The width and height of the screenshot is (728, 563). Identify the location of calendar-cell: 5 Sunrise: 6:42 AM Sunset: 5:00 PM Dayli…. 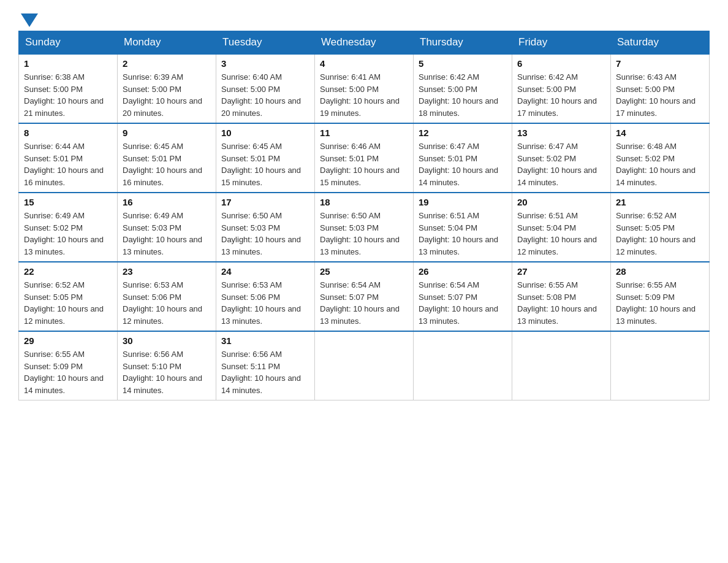
(463, 88).